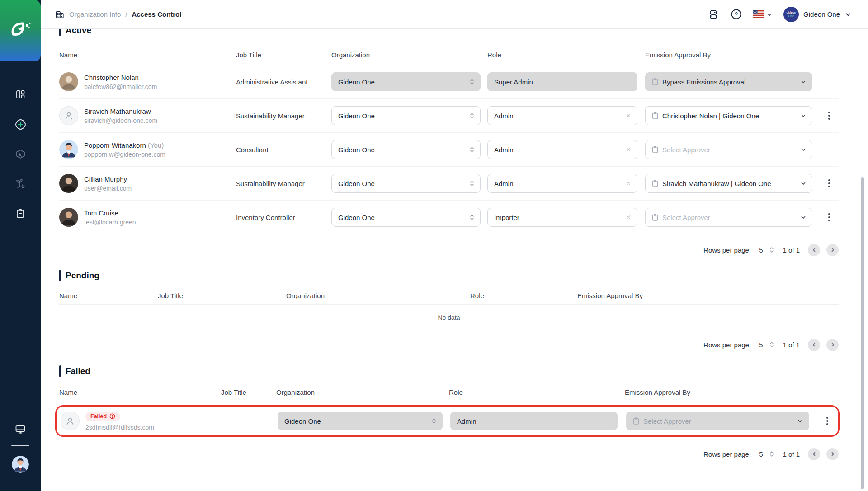 This screenshot has height=491, width=868. What do you see at coordinates (20, 445) in the screenshot?
I see `sidebar-divider` at bounding box center [20, 445].